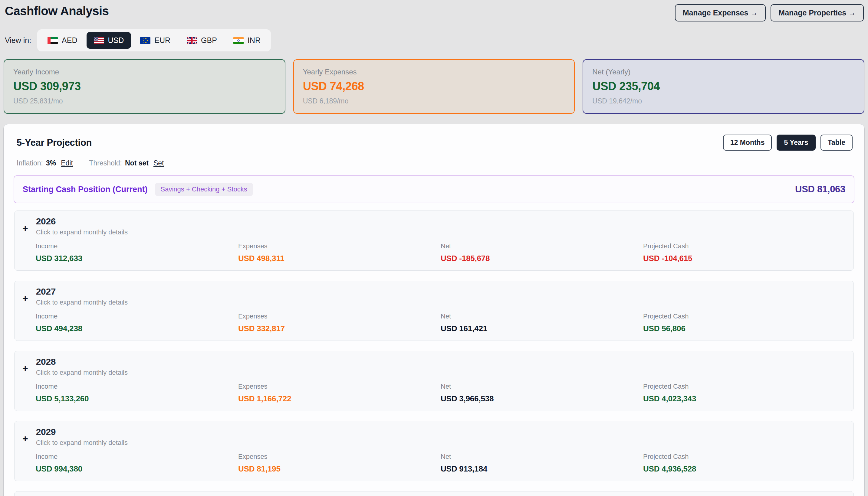 The width and height of the screenshot is (868, 496). I want to click on year-stats: Income USD 994,380 Expenses USD 81,195 N…, so click(434, 463).